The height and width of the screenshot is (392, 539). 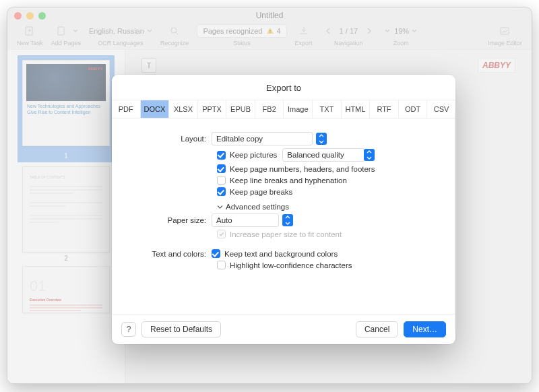 What do you see at coordinates (221, 191) in the screenshot?
I see `keep-page-breaks-checkbox` at bounding box center [221, 191].